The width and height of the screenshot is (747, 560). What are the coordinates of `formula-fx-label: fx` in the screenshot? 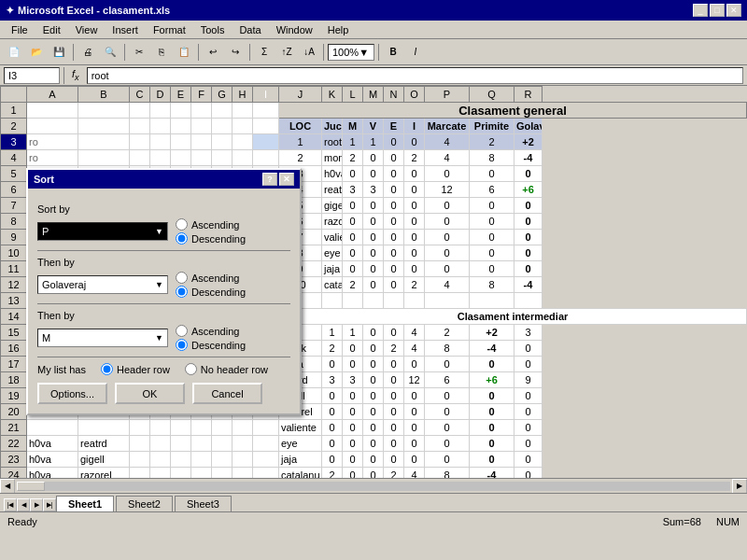 It's located at (76, 75).